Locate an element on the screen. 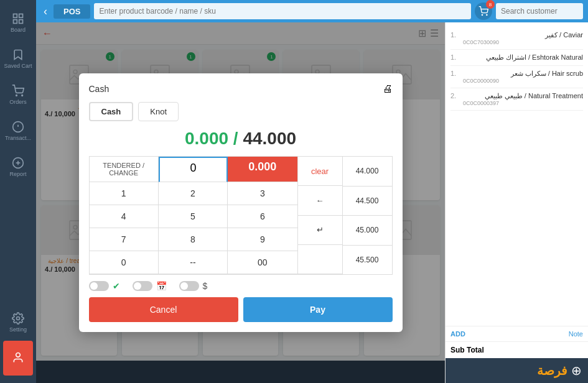 Image resolution: width=588 pixels, height=383 pixels. amount-numerator: 0.000 is located at coordinates (207, 138).